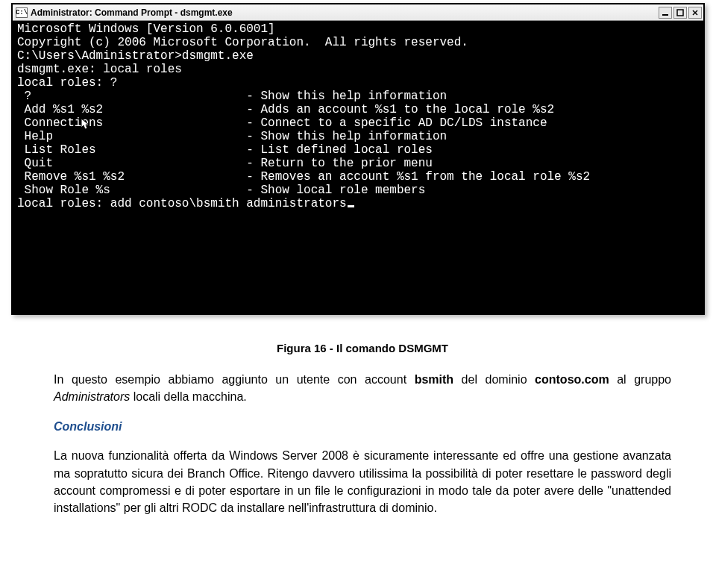  What do you see at coordinates (358, 29) in the screenshot?
I see `terminal-line: Microsoft Windows [Version 6.0.6001]` at bounding box center [358, 29].